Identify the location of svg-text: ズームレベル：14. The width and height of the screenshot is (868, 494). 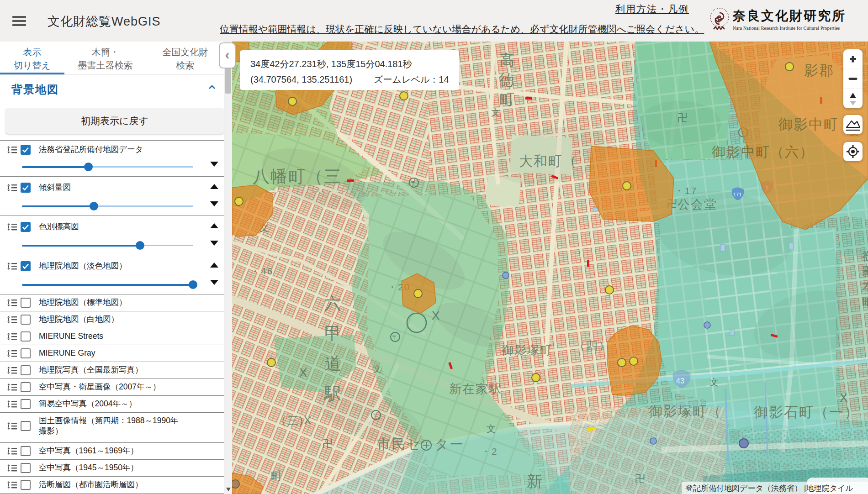
(411, 79).